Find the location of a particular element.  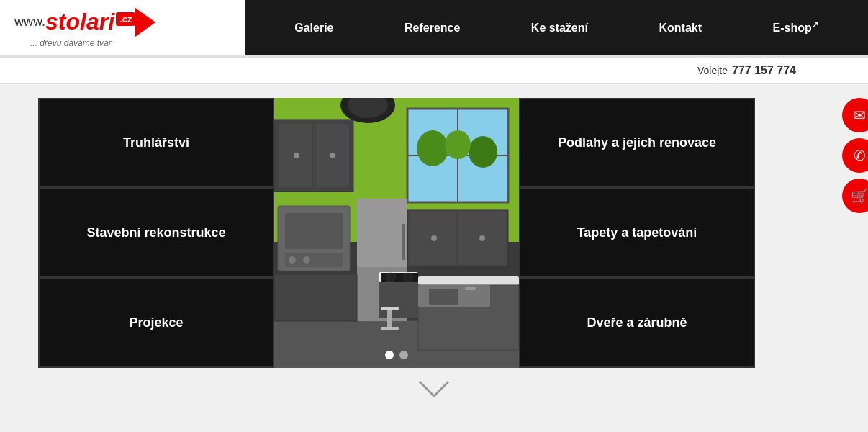

cart-icon: 🛒 is located at coordinates (859, 196).